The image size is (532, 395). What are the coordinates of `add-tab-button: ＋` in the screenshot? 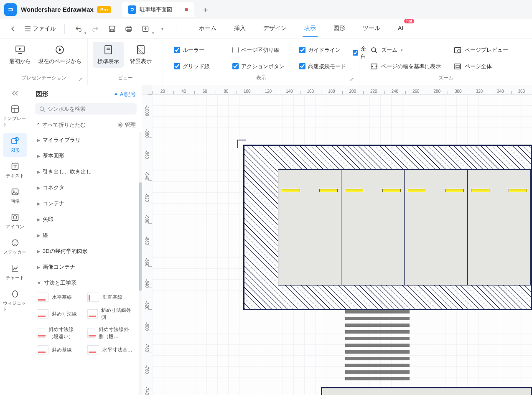 It's located at (206, 10).